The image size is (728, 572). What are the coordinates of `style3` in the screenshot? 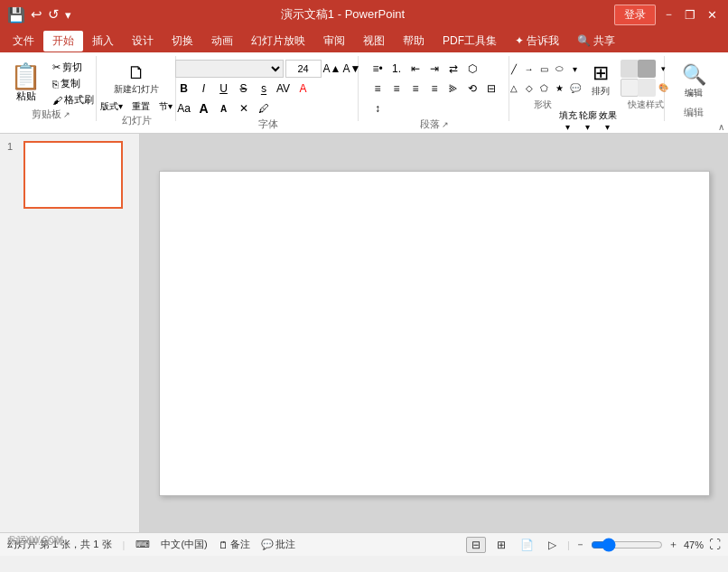 It's located at (630, 88).